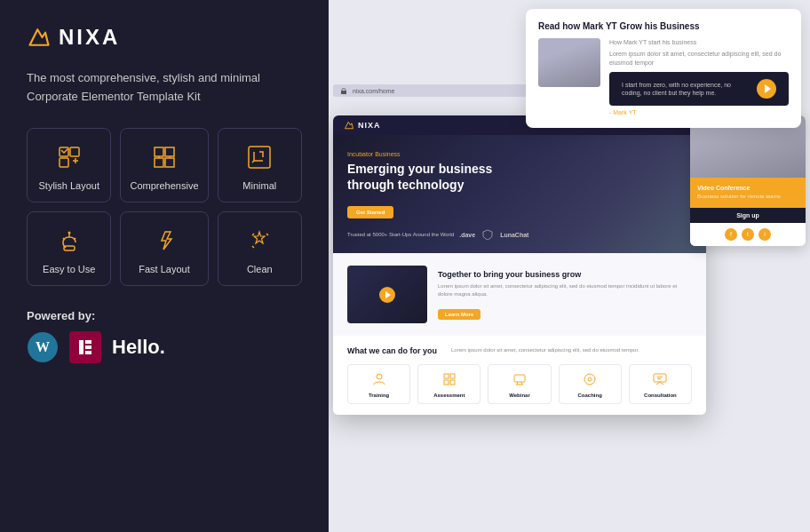 The height and width of the screenshot is (532, 810). I want to click on minimal-icon, so click(259, 159).